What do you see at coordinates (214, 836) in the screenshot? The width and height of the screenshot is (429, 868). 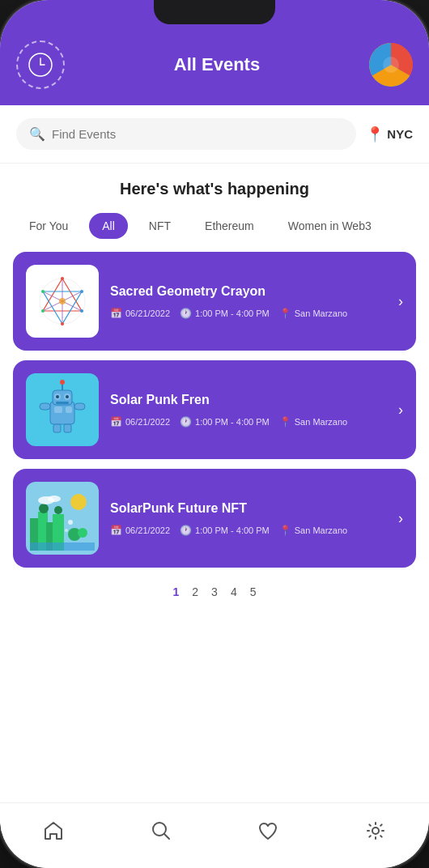 I see `bottom-nav` at bounding box center [214, 836].